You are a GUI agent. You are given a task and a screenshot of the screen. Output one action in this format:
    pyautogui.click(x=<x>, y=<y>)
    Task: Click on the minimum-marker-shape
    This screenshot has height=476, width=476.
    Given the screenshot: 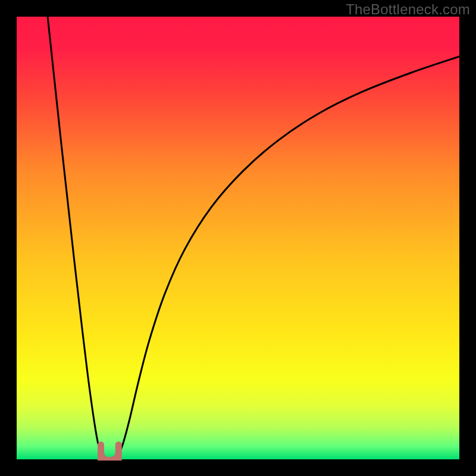 What is the action you would take?
    pyautogui.click(x=109, y=451)
    